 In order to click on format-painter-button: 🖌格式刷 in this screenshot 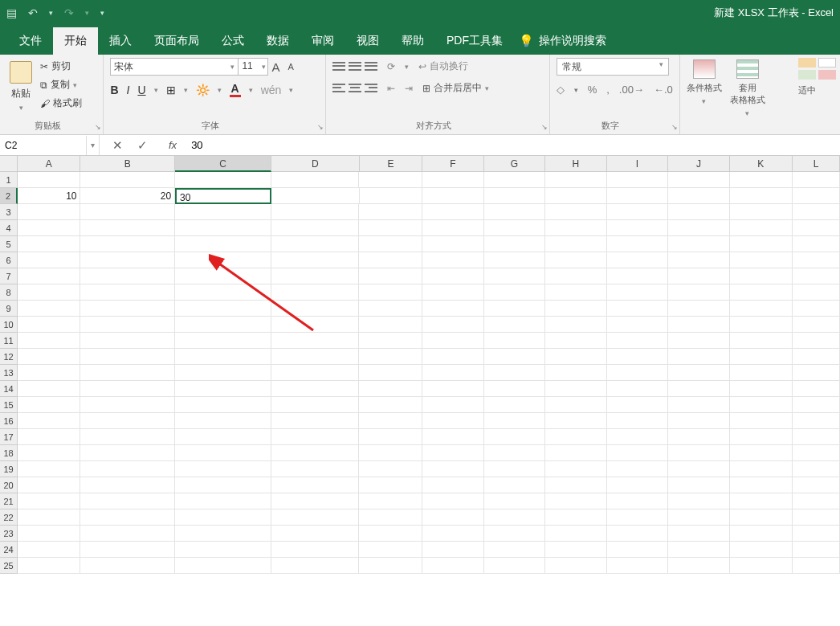, I will do `click(61, 103)`.